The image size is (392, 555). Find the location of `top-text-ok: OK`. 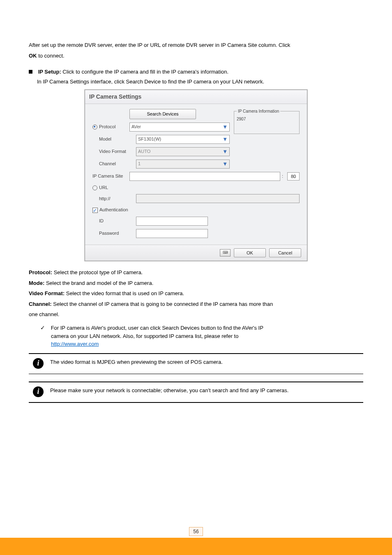

top-text-ok: OK is located at coordinates (33, 56).